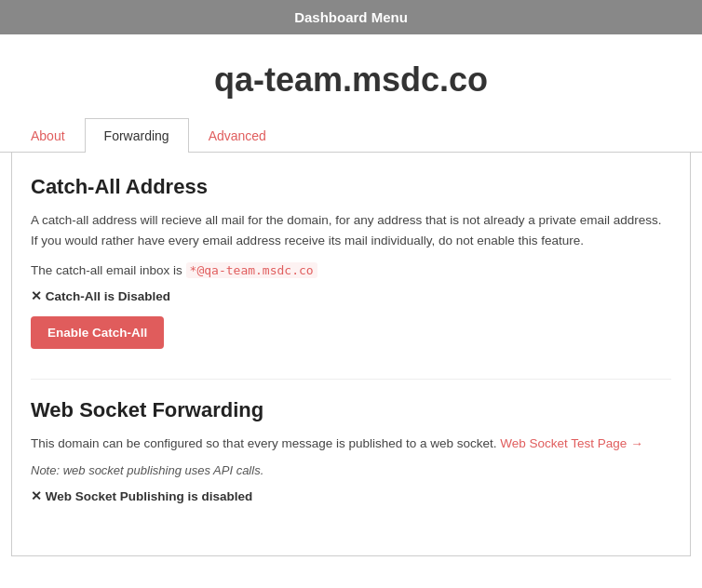 The image size is (702, 588). Describe the element at coordinates (351, 231) in the screenshot. I see `catch-all-description: A catch-all address will recieve all mai…` at that location.